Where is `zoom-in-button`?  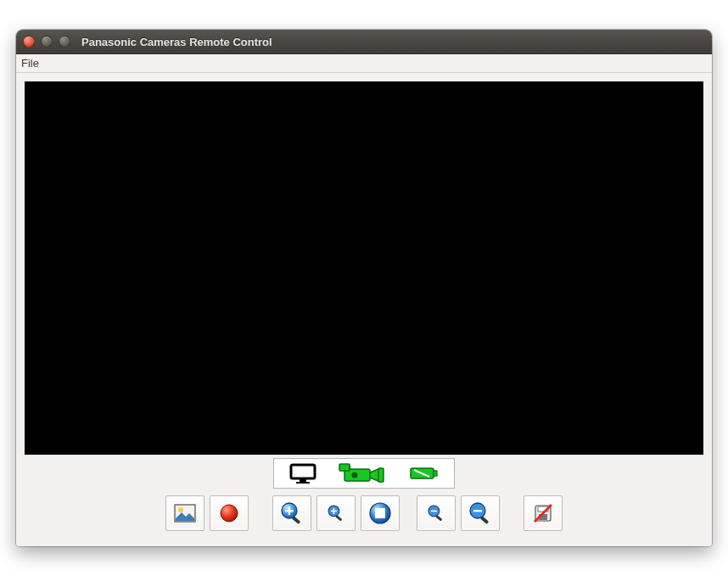
zoom-in-button is located at coordinates (292, 513).